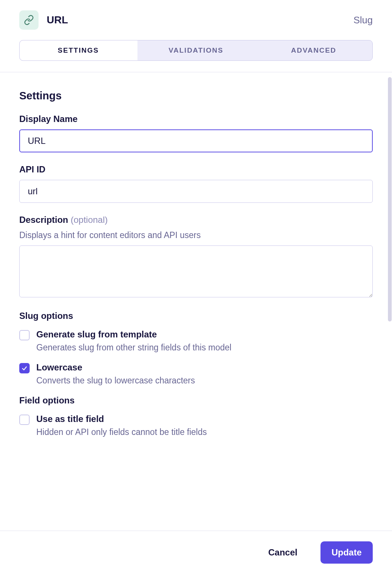 The image size is (392, 574). I want to click on option-body: Use as title field Hidden or API only fi…, so click(122, 426).